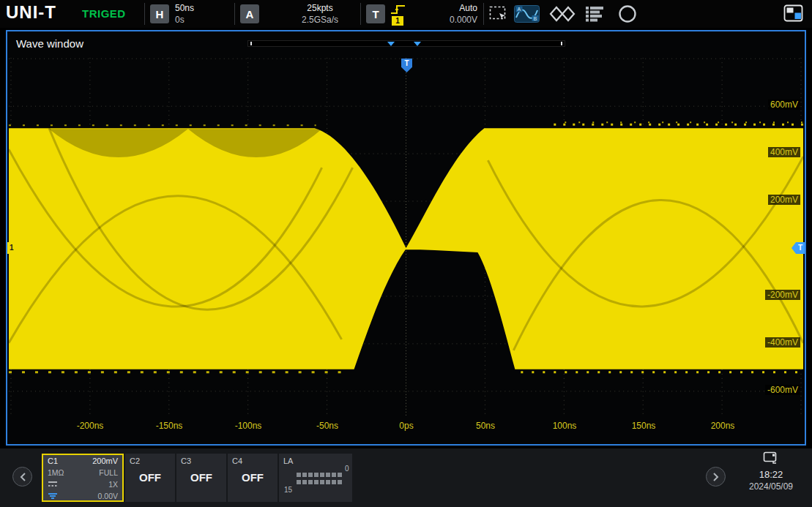 Image resolution: width=812 pixels, height=507 pixels. I want to click on measure-list-icon, so click(595, 15).